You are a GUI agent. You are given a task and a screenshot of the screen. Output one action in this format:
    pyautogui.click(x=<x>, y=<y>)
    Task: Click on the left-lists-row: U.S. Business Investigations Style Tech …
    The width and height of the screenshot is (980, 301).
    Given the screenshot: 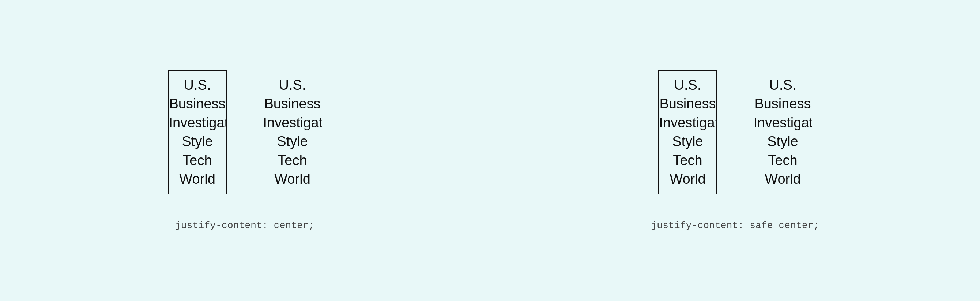 What is the action you would take?
    pyautogui.click(x=245, y=132)
    